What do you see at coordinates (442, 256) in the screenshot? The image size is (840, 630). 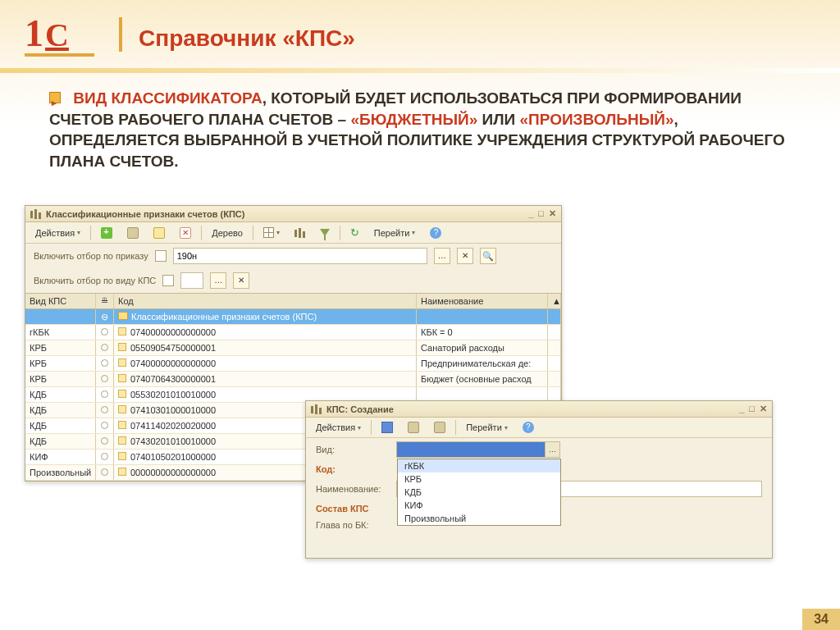 I see `filter-order-pick: …` at bounding box center [442, 256].